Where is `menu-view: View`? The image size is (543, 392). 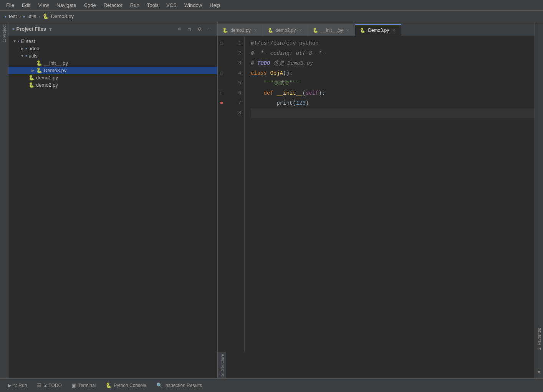 menu-view: View is located at coordinates (43, 5).